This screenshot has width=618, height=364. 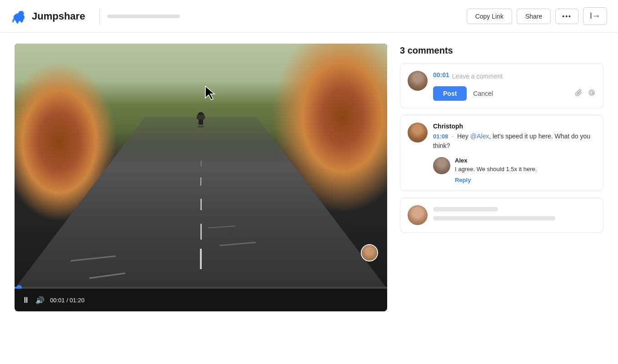 What do you see at coordinates (418, 215) in the screenshot?
I see `third-avatar-img` at bounding box center [418, 215].